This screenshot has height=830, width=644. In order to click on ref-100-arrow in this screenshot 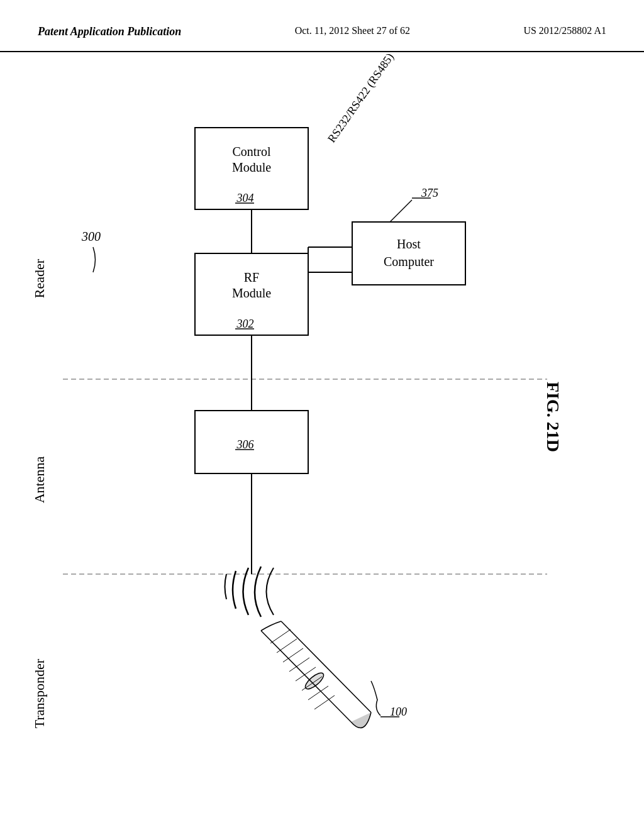, I will do `click(376, 698)`.